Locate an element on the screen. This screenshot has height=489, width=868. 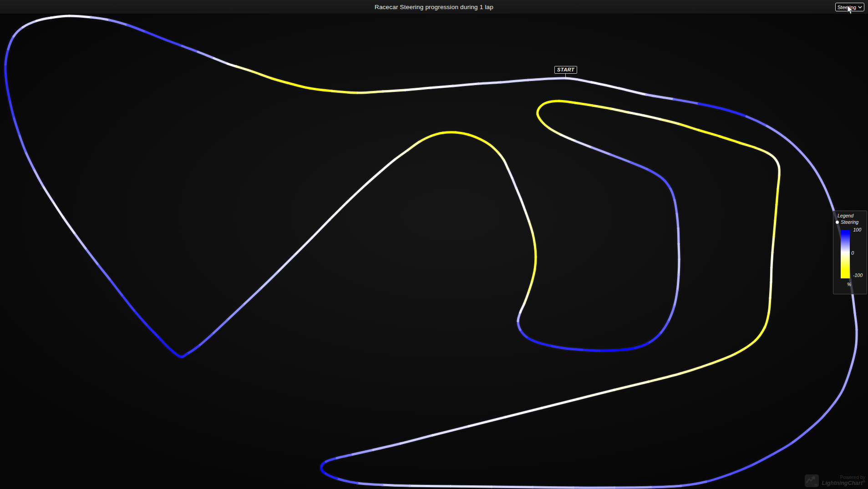
header-bar: Racecar Steering progression during 1 la… is located at coordinates (434, 7).